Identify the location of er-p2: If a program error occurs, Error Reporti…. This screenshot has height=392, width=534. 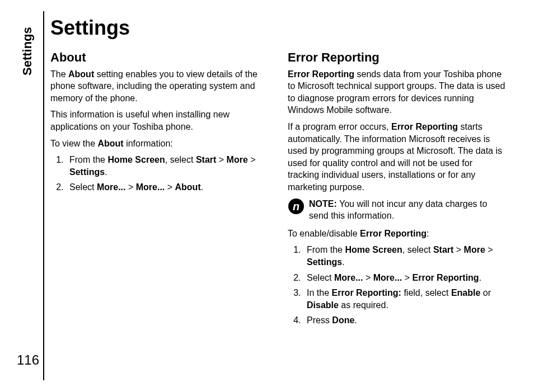
(397, 157).